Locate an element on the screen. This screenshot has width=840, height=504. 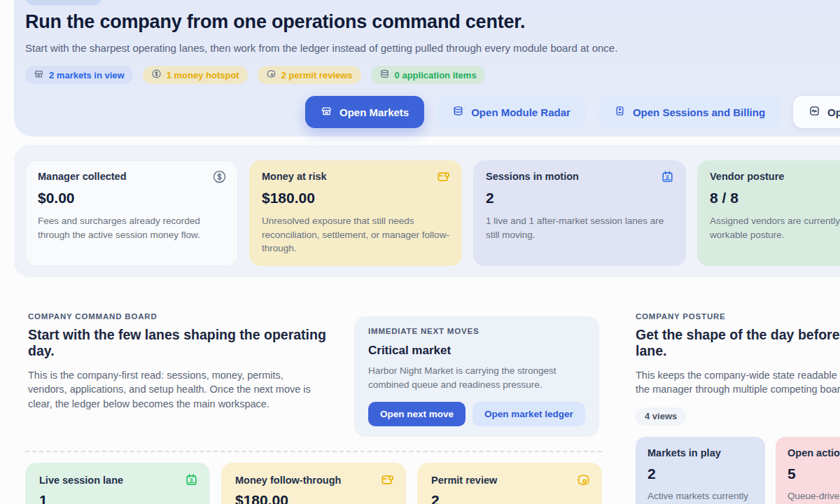
chip-label: 0 application items is located at coordinates (435, 76).